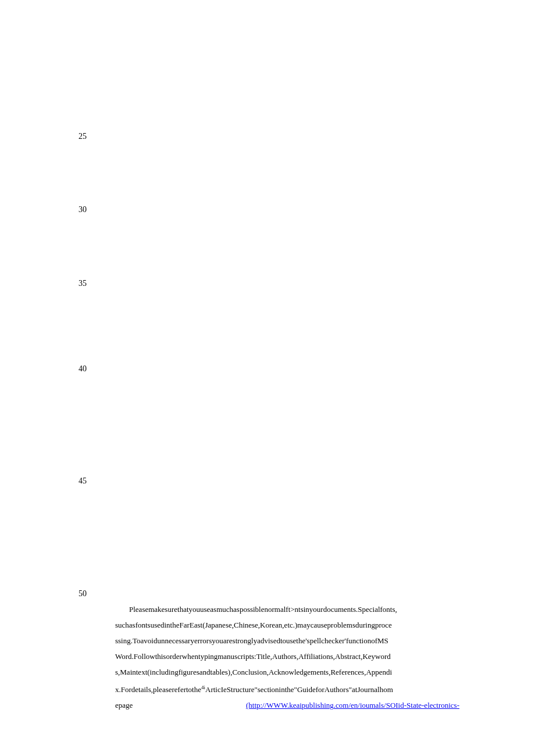 This screenshot has height=756, width=535. I want to click on line-number-50: 50, so click(83, 594).